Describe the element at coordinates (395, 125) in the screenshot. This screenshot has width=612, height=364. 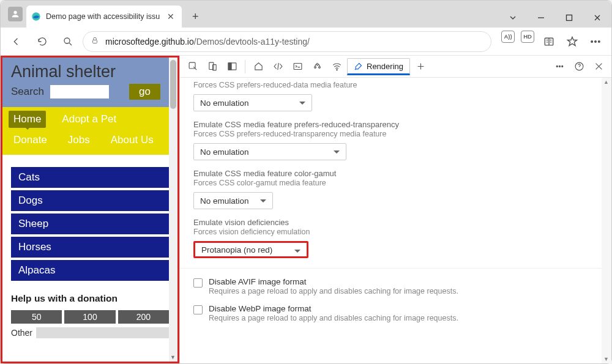
I see `section-label: Emulate CSS media feature prefers-reduce…` at that location.